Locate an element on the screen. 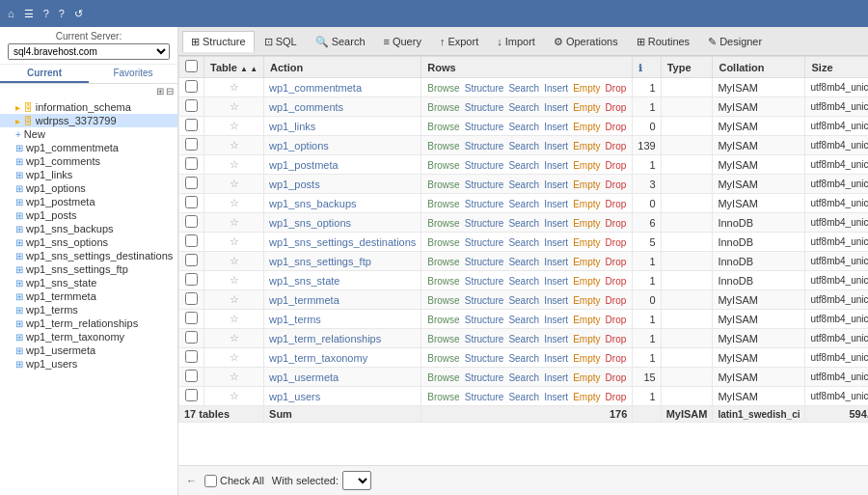 This screenshot has width=868, height=495. action-browse-wp1_sns_settings_ftp: Browse is located at coordinates (444, 262).